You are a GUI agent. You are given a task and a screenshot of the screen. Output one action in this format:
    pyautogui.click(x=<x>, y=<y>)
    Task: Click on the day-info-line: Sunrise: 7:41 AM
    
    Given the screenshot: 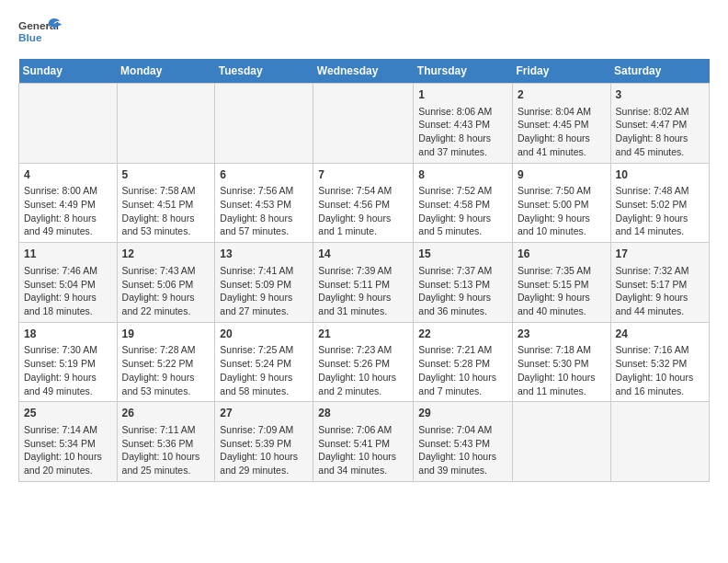 What is the action you would take?
    pyautogui.click(x=264, y=270)
    